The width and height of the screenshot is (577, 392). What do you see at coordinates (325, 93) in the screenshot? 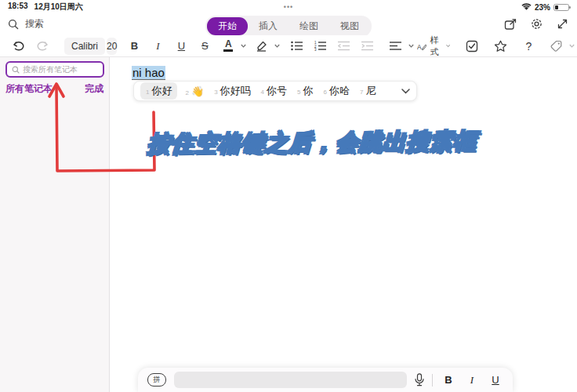
I see `candidate-number: 6` at bounding box center [325, 93].